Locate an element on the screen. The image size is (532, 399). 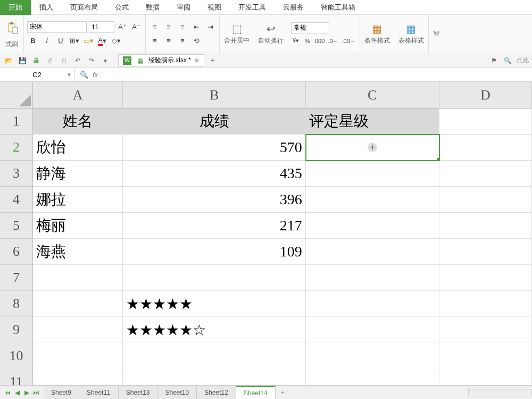
align-right-icon: ≡ is located at coordinates (182, 41).